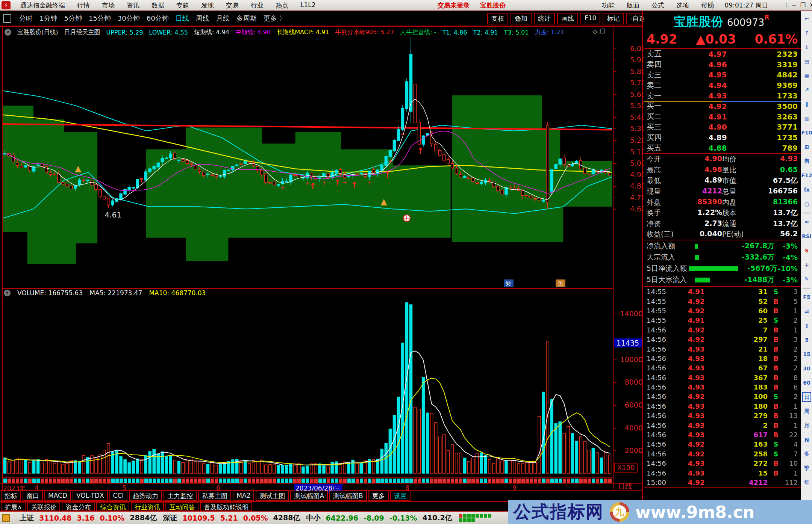 This screenshot has height=524, width=812. Describe the element at coordinates (613, 19) in the screenshot. I see `toolbar-button: 标记` at that location.